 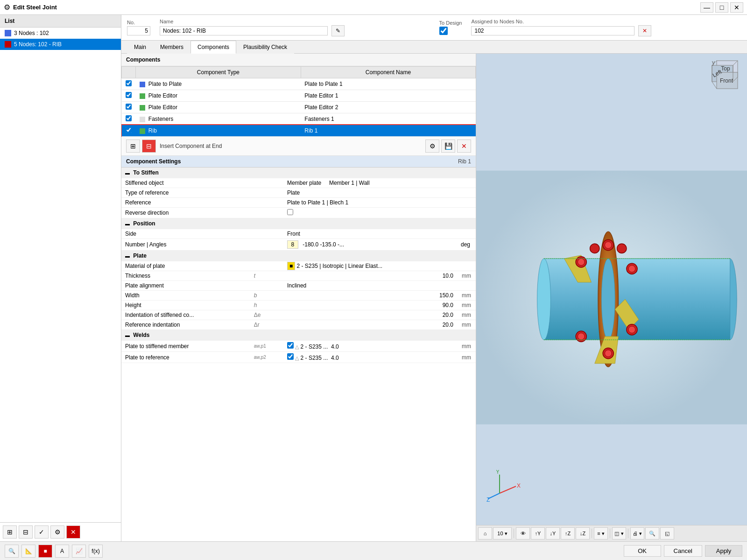 I want to click on search-tool-button: 🔍, so click(x=12, y=551).